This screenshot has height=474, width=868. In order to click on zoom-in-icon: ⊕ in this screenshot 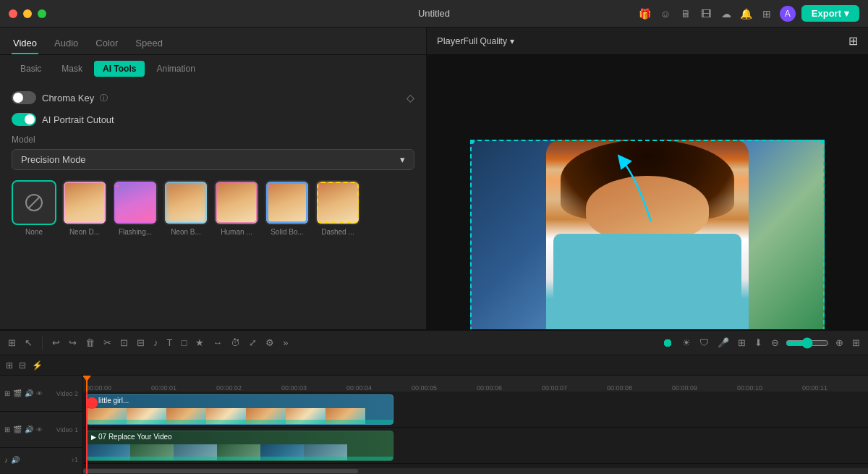, I will do `click(839, 343)`.